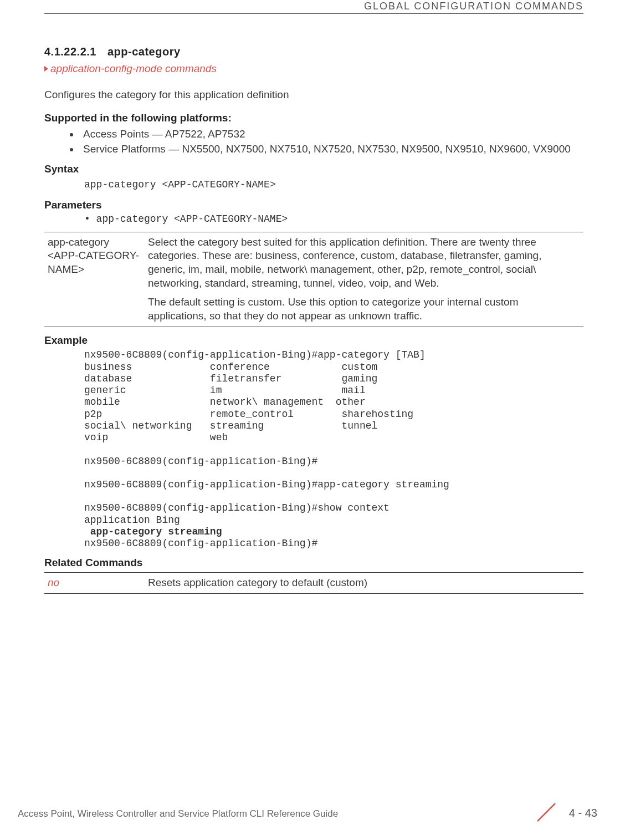  I want to click on parameters-table: app-category <APP-CATEGORY-NAME> Select …, so click(314, 279).